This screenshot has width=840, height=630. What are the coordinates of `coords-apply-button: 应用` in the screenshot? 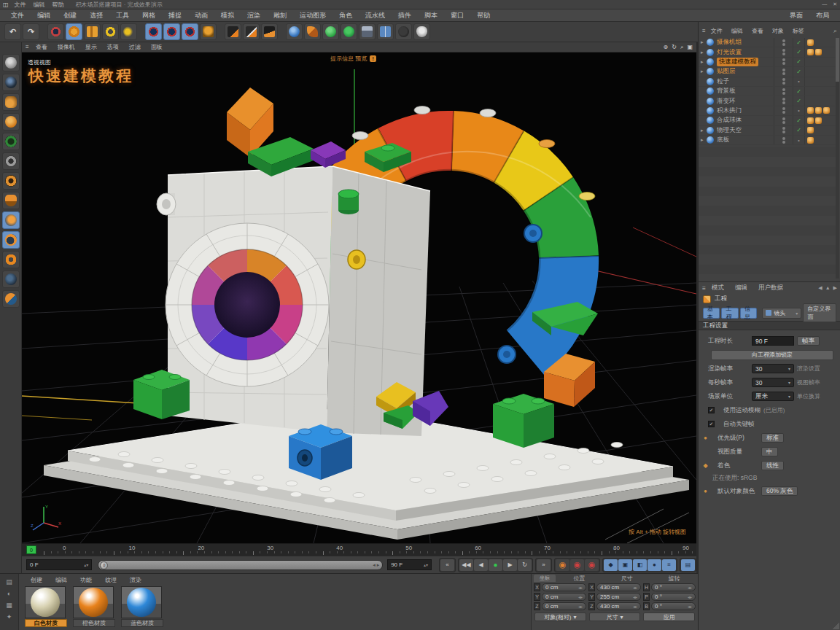 It's located at (669, 617).